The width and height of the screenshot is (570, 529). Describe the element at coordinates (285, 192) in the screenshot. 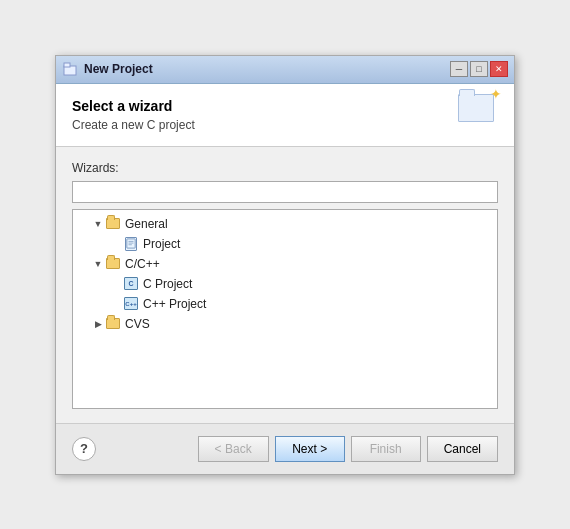

I see `wizard-search-input` at that location.